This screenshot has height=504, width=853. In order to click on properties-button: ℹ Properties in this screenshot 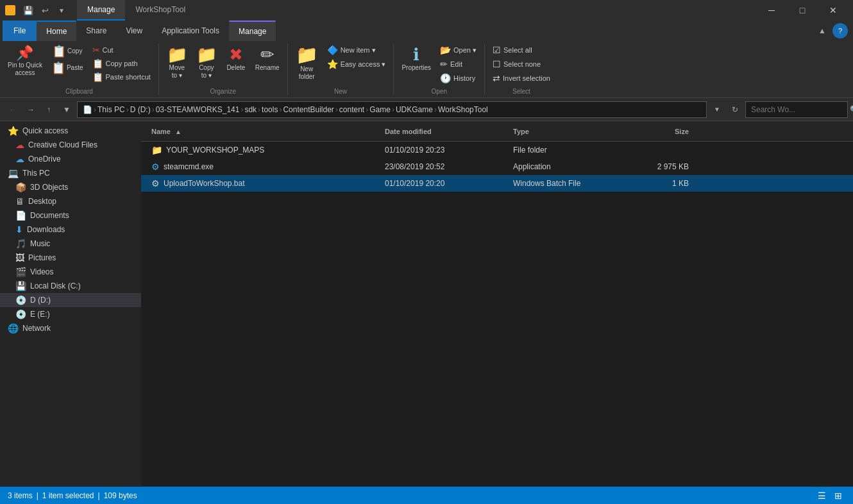, I will do `click(416, 59)`.